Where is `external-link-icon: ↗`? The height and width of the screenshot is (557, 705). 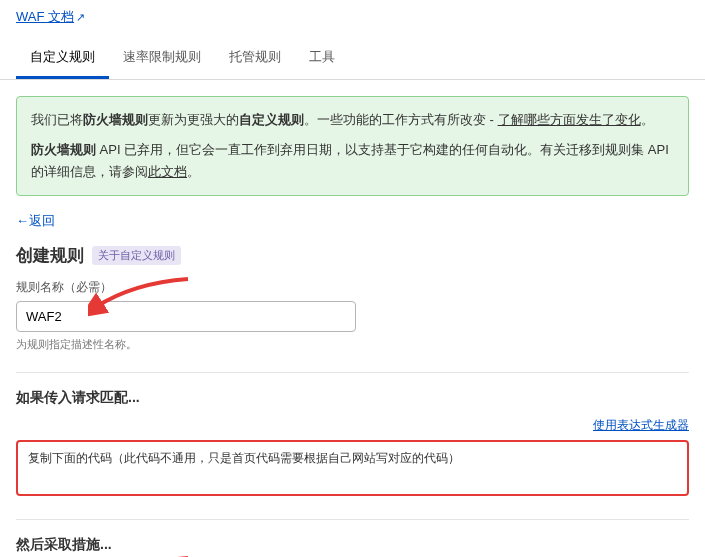 external-link-icon: ↗ is located at coordinates (80, 18).